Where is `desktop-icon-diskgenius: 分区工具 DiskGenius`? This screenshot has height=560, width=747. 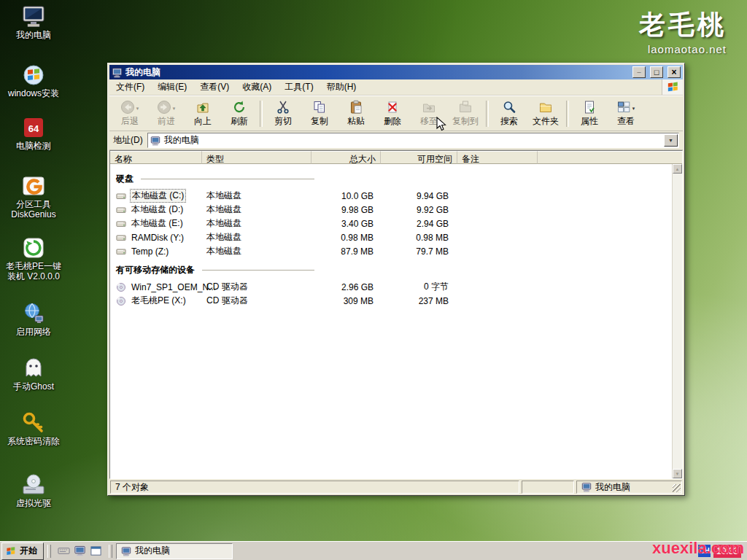
desktop-icon-diskgenius: 分区工具 DiskGenius is located at coordinates (34, 197).